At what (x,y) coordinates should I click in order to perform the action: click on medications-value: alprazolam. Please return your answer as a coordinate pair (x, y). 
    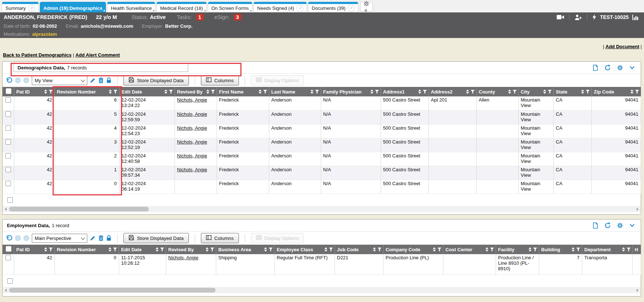
    Looking at the image, I should click on (45, 34).